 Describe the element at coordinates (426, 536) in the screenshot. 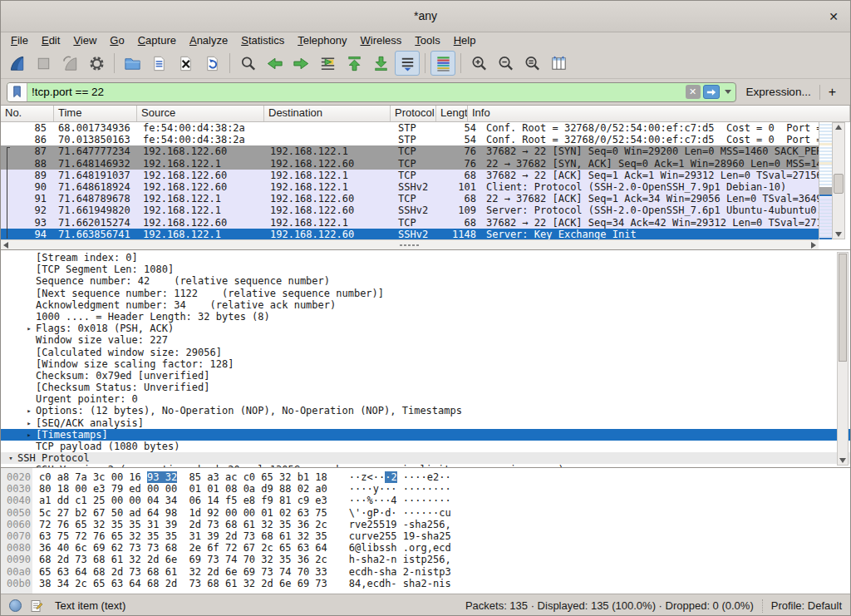

I see `hex-row: 0070 63 75 72 76 65 32 35 35 31 39 2d 73…` at that location.